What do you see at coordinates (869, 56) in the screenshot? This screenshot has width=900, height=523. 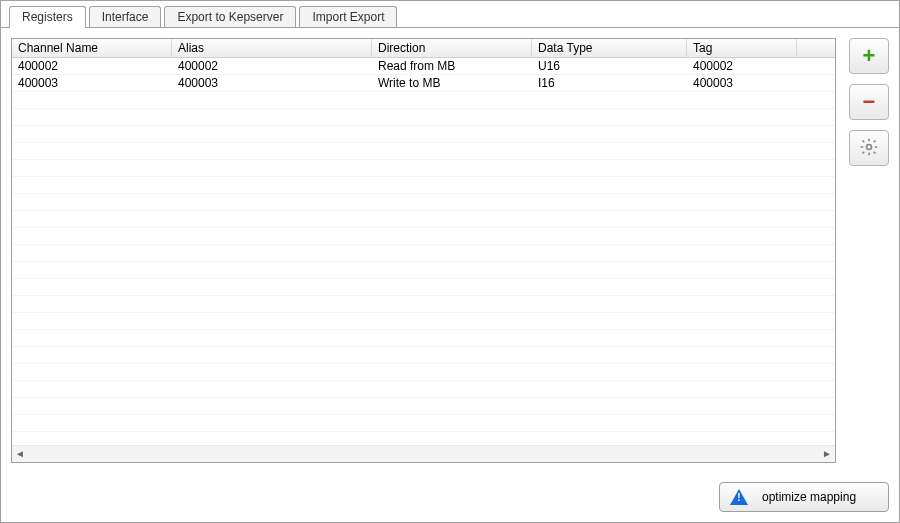 I see `add-button: +` at bounding box center [869, 56].